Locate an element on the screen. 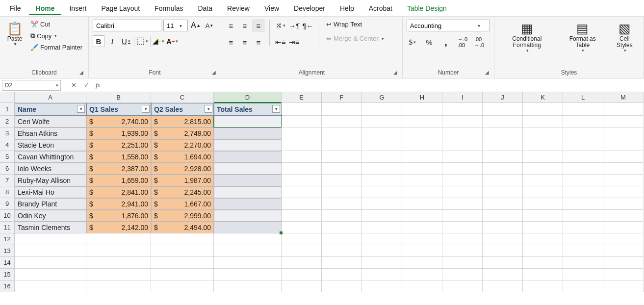  cut-button: ✂️ Cut is located at coordinates (56, 25).